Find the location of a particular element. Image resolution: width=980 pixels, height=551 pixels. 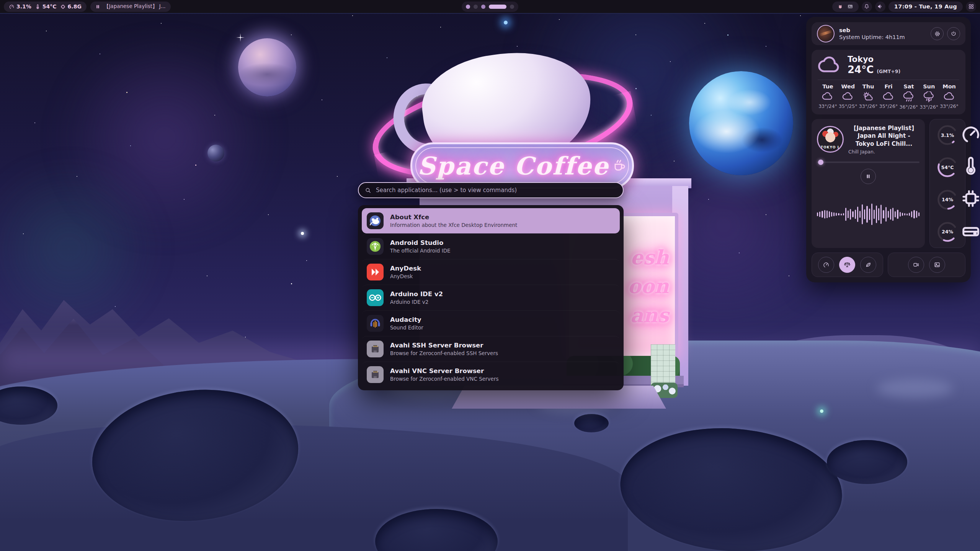

thermometer-icon is located at coordinates (38, 7).